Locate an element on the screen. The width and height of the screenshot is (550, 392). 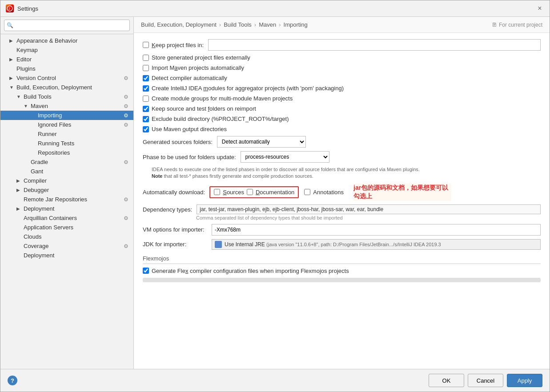
apply-button: Apply is located at coordinates (525, 380).